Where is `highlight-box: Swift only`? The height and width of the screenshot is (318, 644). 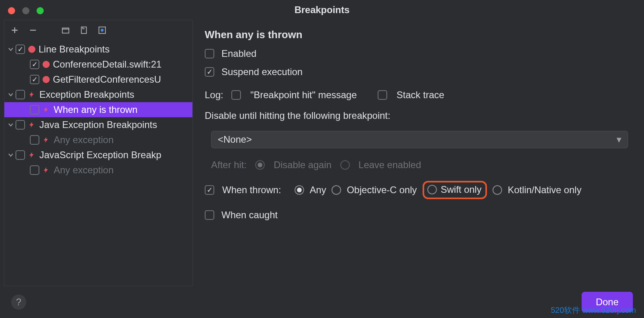
highlight-box: Swift only is located at coordinates (455, 190).